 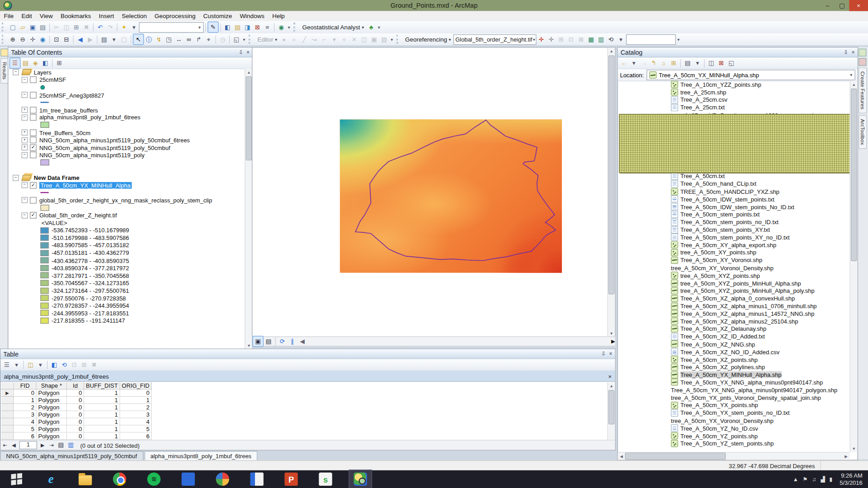 I want to click on catalog-file-row: Tree_A_25cm.txt, so click(x=734, y=108).